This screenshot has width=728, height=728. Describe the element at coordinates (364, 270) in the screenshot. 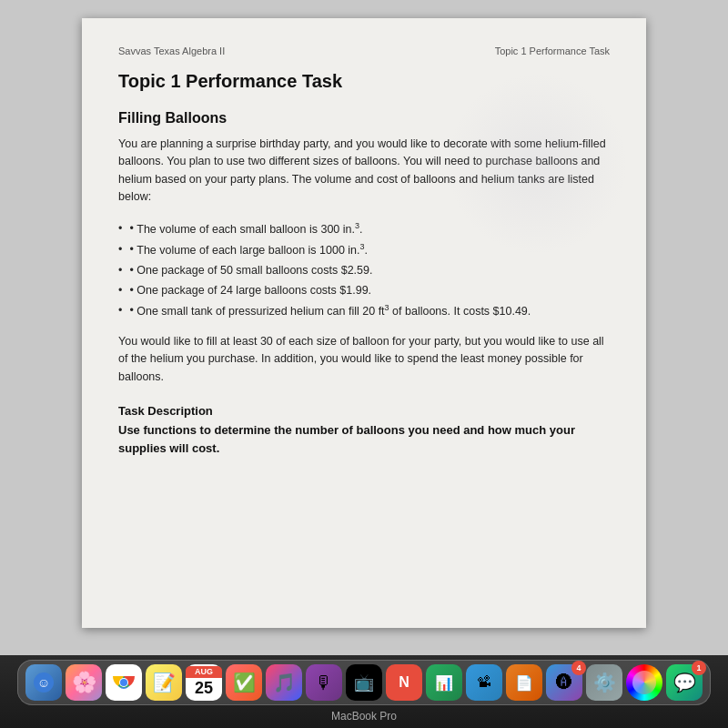

I see `list-item: • One package of 50 small balloons costs…` at that location.